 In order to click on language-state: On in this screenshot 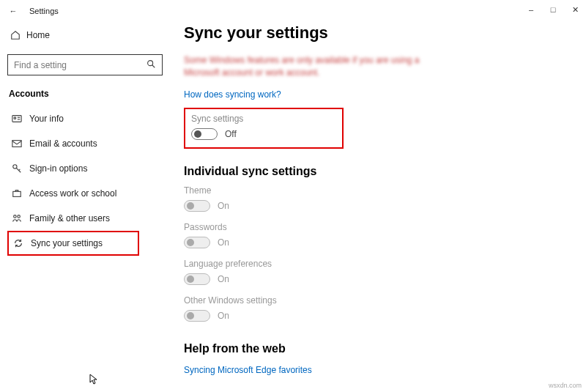, I will do `click(223, 279)`.